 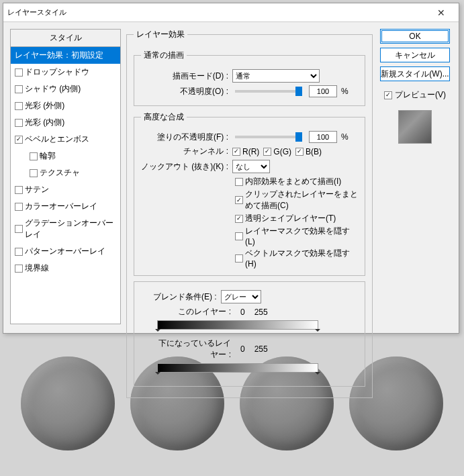 I want to click on blend-if-group: ブレンド条件(E) : グレー このレイヤー : 0 255 下になっているレイ…, so click(x=250, y=334).